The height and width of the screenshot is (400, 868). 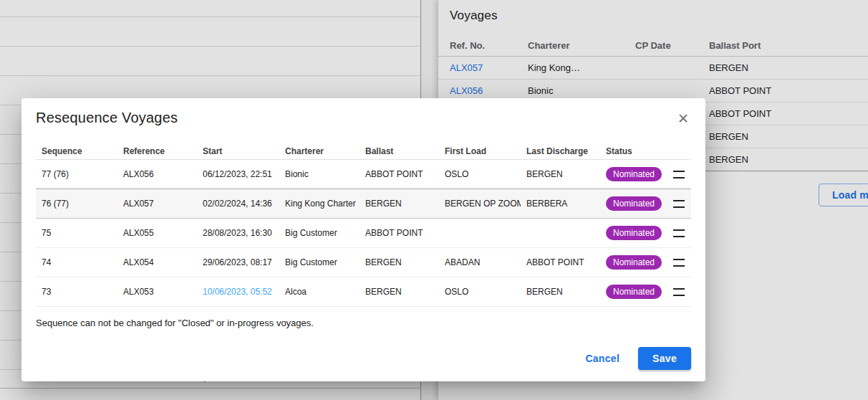 What do you see at coordinates (158, 204) in the screenshot?
I see `voyage-reference-cell: ALX057` at bounding box center [158, 204].